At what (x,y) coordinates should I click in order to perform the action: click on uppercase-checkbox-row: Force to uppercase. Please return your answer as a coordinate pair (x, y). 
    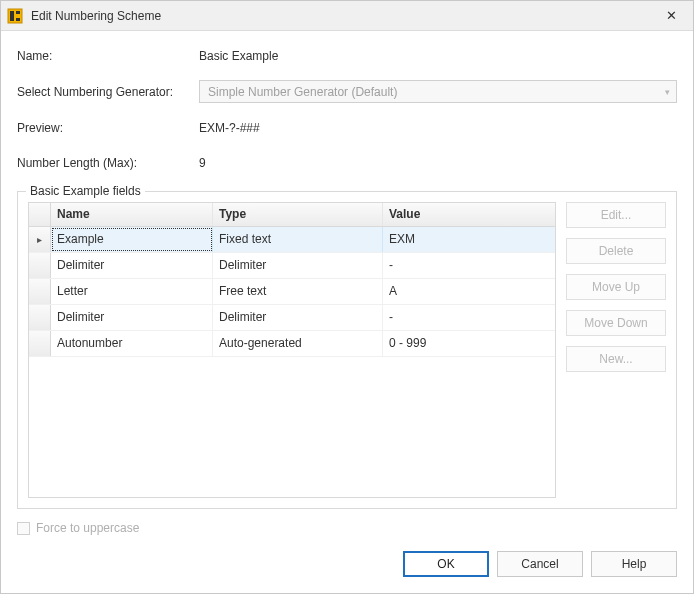
    Looking at the image, I should click on (347, 528).